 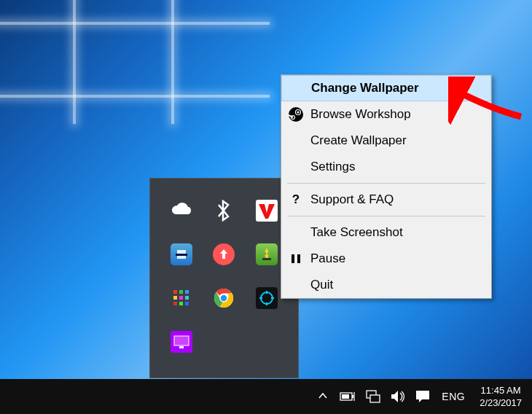 I want to click on tray-idm-icon, so click(x=267, y=254).